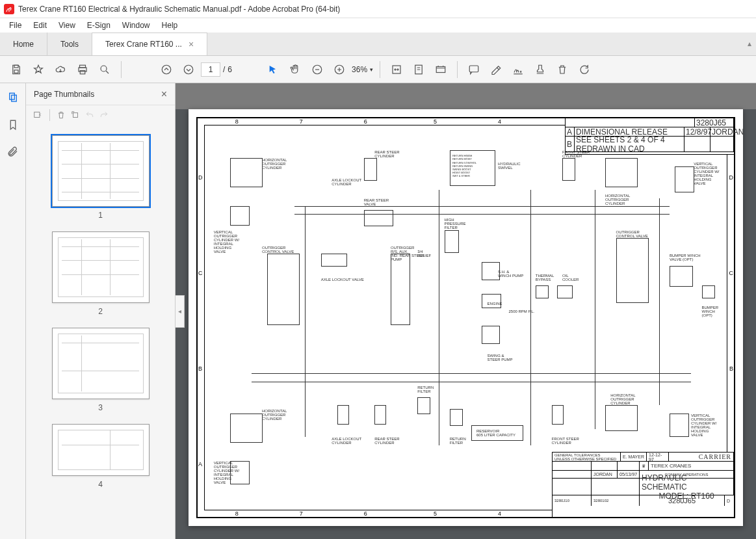 The image size is (756, 539). What do you see at coordinates (101, 370) in the screenshot?
I see `thumbnail-page-3: 3` at bounding box center [101, 370].